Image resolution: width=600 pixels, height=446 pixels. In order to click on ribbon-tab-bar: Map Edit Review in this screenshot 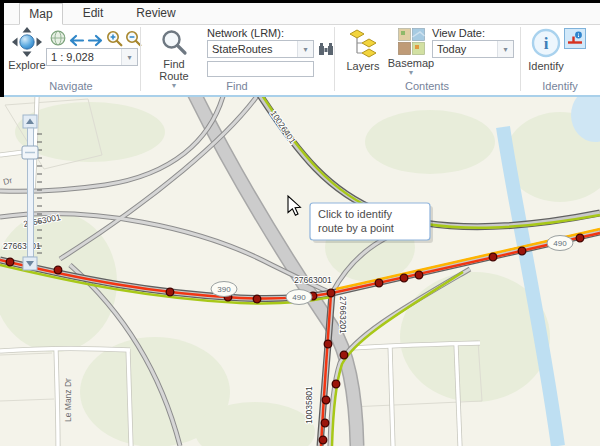, I will do `click(302, 14)`.